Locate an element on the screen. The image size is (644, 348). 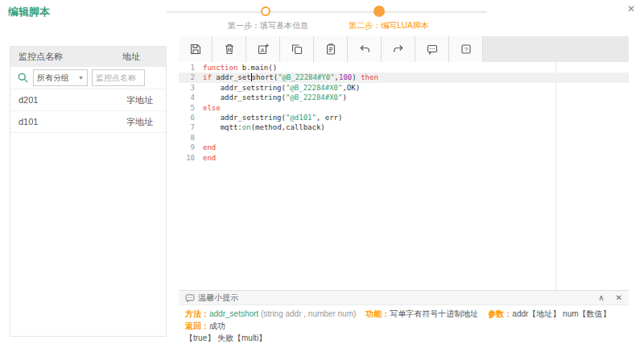
line-number: 7 is located at coordinates (191, 127).